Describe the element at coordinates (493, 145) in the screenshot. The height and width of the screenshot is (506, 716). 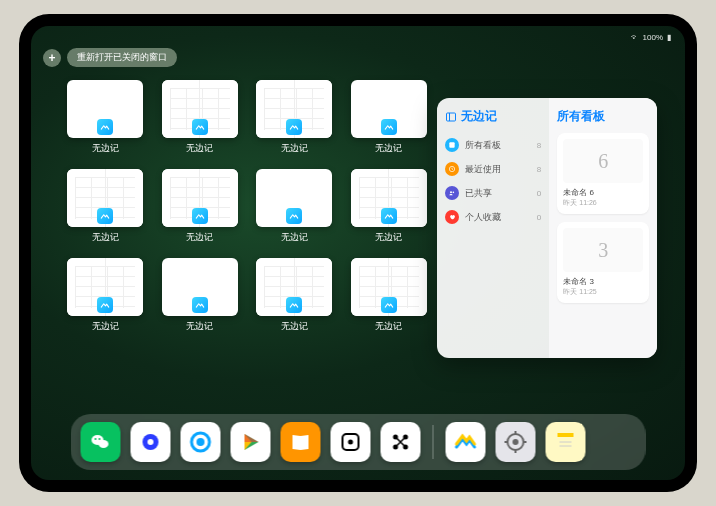
I see `category-row: 所有看板8` at that location.